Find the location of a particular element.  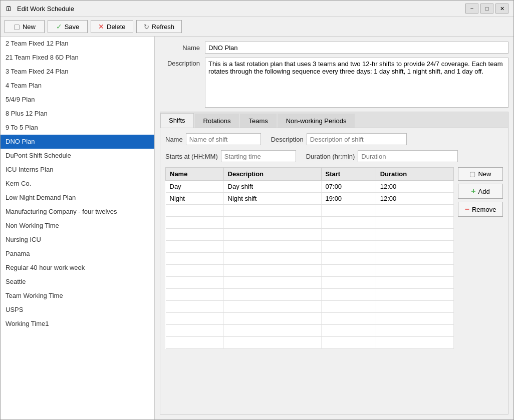

sidebar-item: Panama is located at coordinates (77, 254).